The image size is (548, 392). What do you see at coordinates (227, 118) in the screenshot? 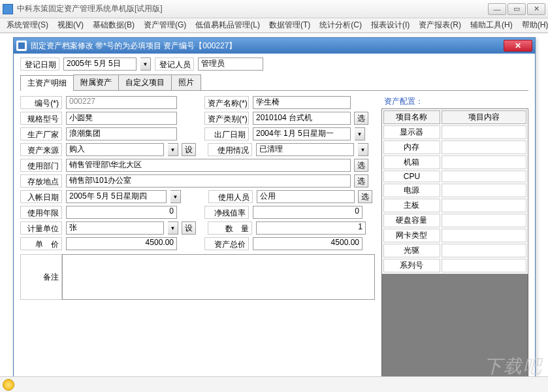
I see `type-label: 资产类别(*)` at bounding box center [227, 118].